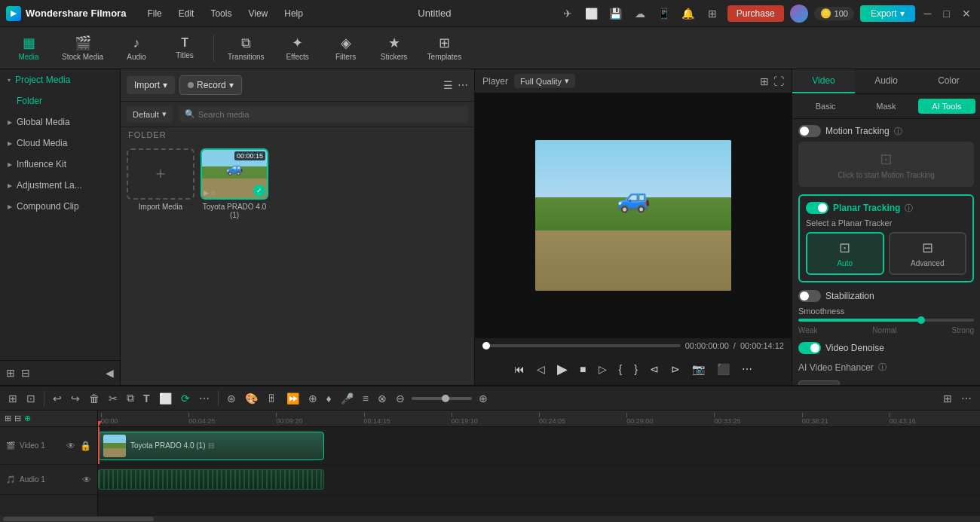 The image size is (980, 522). I want to click on sidebar-item-influence-kit: ▶ Influence Kit, so click(60, 164).